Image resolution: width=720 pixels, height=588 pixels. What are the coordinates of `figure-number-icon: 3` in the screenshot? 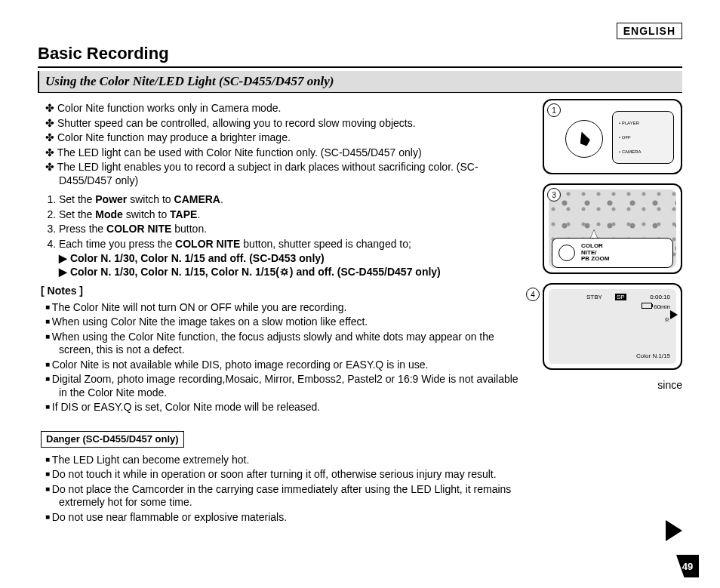 It's located at (554, 195).